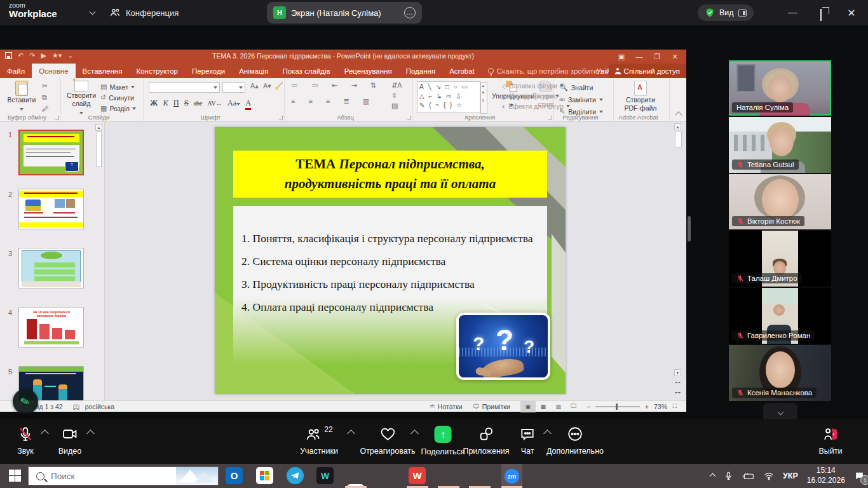 The height and width of the screenshot is (488, 868). I want to click on smartart-convert-icon: ▨, so click(397, 105).